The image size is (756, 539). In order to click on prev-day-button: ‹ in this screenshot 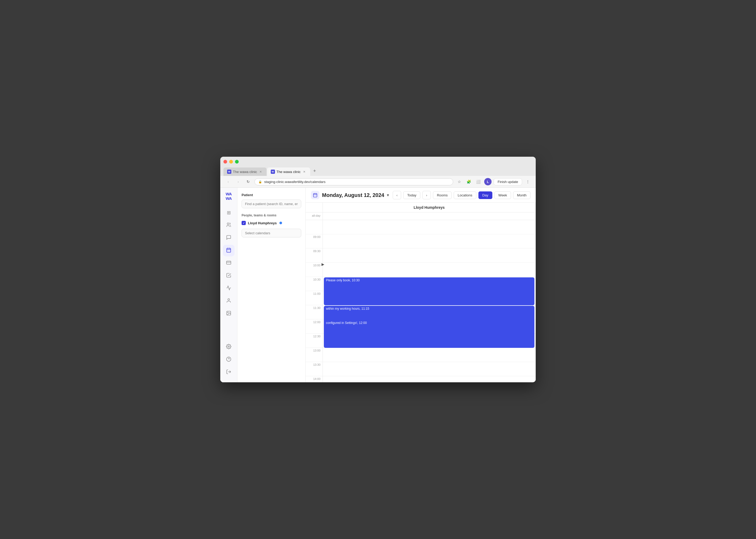, I will do `click(397, 195)`.